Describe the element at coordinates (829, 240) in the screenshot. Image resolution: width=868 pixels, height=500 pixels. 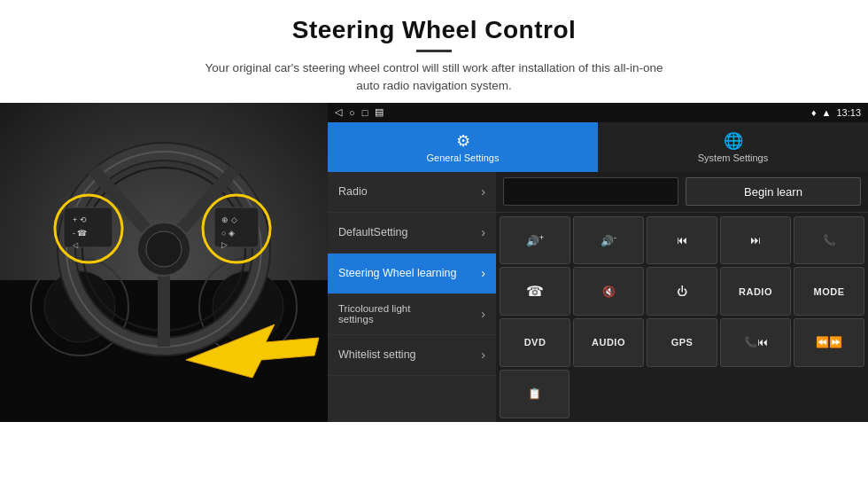
I see `phone-answer-icon: 📞` at that location.